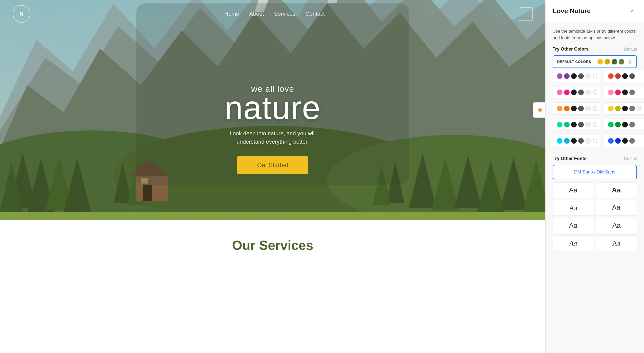 The image size is (644, 353). Describe the element at coordinates (273, 108) in the screenshot. I see `hero-title: nature` at that location.